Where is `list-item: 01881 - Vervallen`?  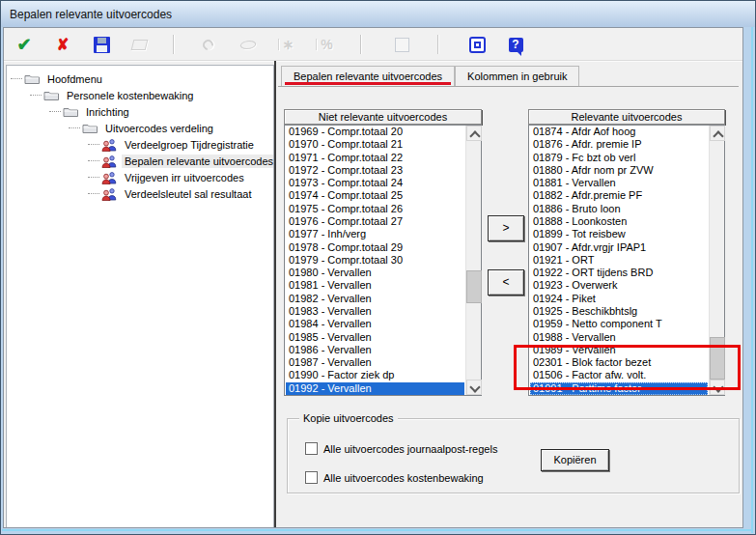 list-item: 01881 - Vervallen is located at coordinates (619, 183).